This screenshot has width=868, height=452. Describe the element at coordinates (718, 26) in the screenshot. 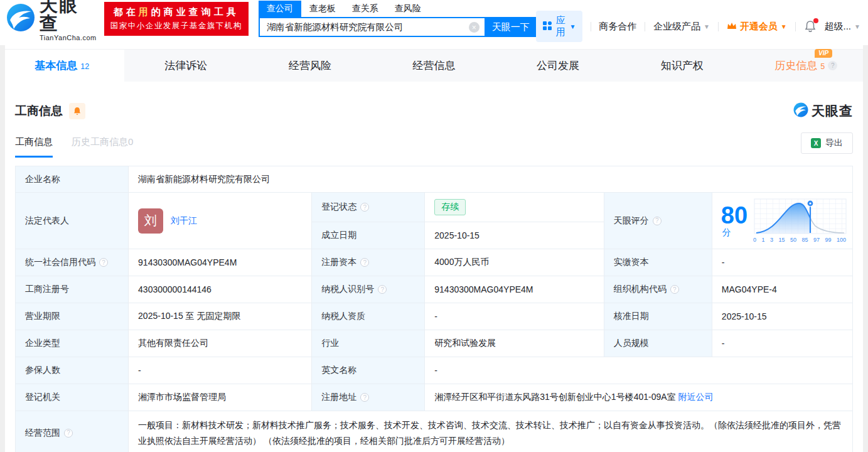

I see `divider` at that location.